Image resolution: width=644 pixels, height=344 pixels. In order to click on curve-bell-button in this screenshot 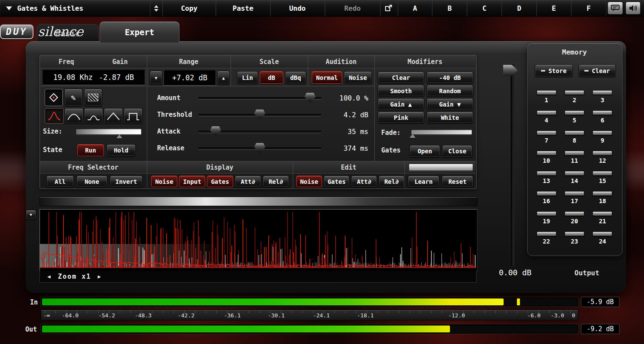, I will do `click(74, 116)`.